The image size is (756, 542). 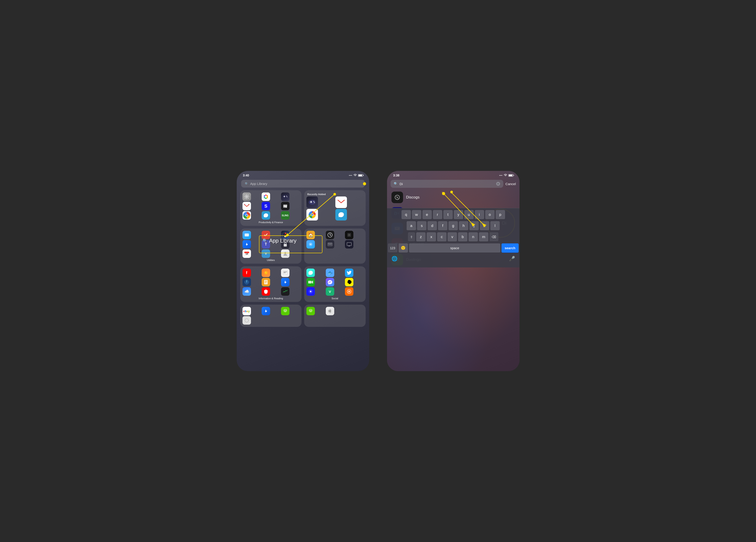 I want to click on app-messenger, so click(x=330, y=282).